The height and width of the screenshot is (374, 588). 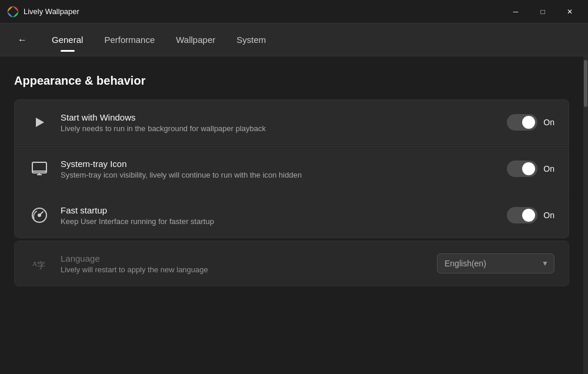 What do you see at coordinates (496, 263) in the screenshot?
I see `language-select: English(en) Deutsch(de) Español(es) Fran…` at bounding box center [496, 263].